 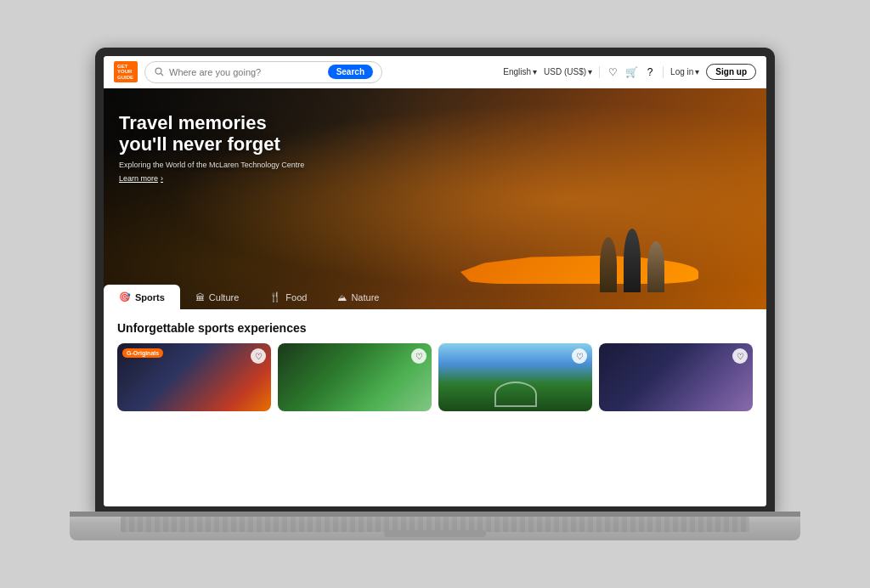 What do you see at coordinates (212, 165) in the screenshot?
I see `hero-subtitle: Exploring the World of the McLaren Techn…` at bounding box center [212, 165].